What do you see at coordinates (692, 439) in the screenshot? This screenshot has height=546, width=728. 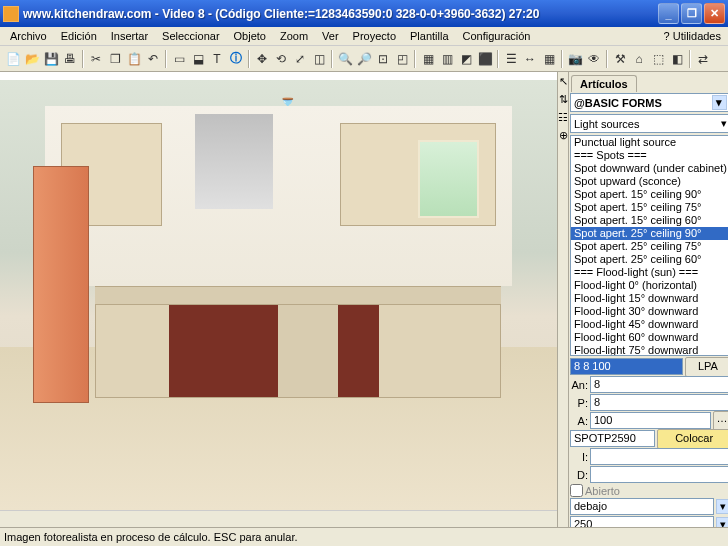 I see `colocar-button: Colocar` at bounding box center [692, 439].